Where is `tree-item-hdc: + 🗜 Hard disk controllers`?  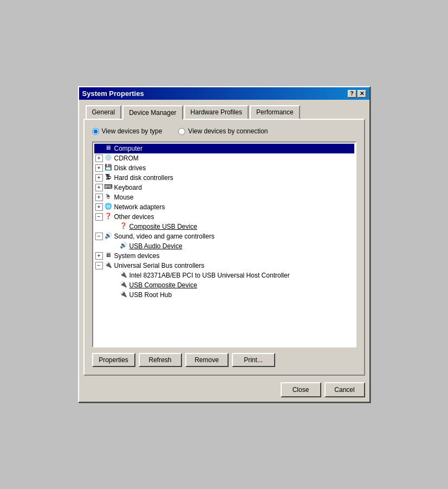
tree-item-hdc: + 🗜 Hard disk controllers is located at coordinates (224, 178).